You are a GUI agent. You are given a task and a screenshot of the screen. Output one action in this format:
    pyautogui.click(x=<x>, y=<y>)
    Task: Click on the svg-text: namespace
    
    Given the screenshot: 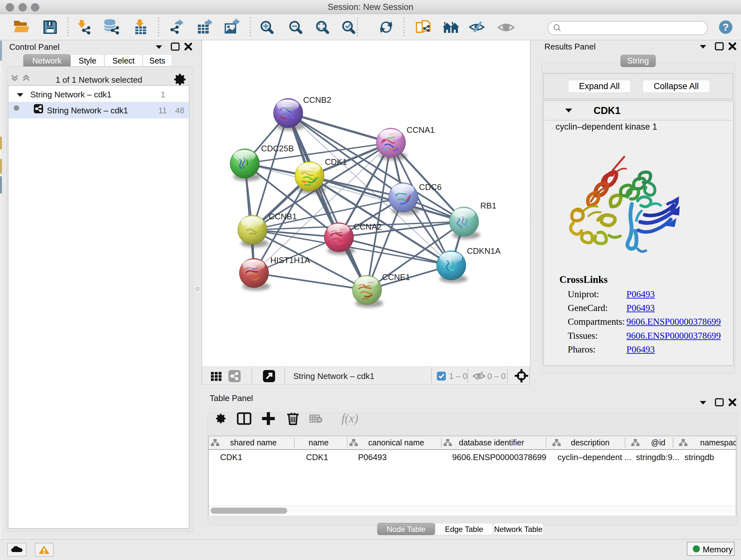 What is the action you would take?
    pyautogui.click(x=718, y=442)
    